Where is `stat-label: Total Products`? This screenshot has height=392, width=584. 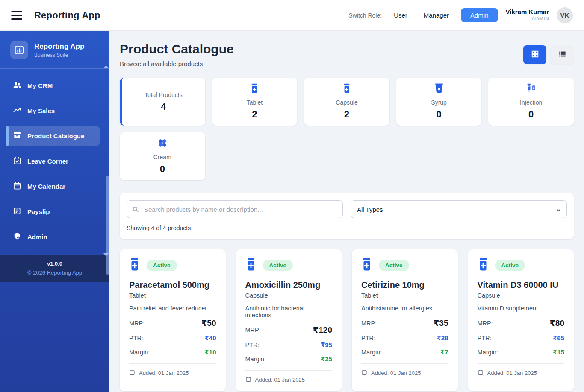 stat-label: Total Products is located at coordinates (163, 95).